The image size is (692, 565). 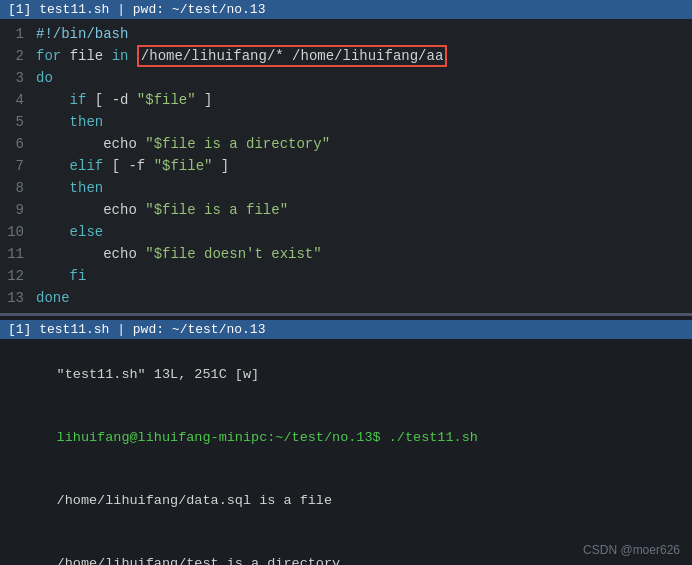 I want to click on line-content-3: do, so click(x=44, y=78).